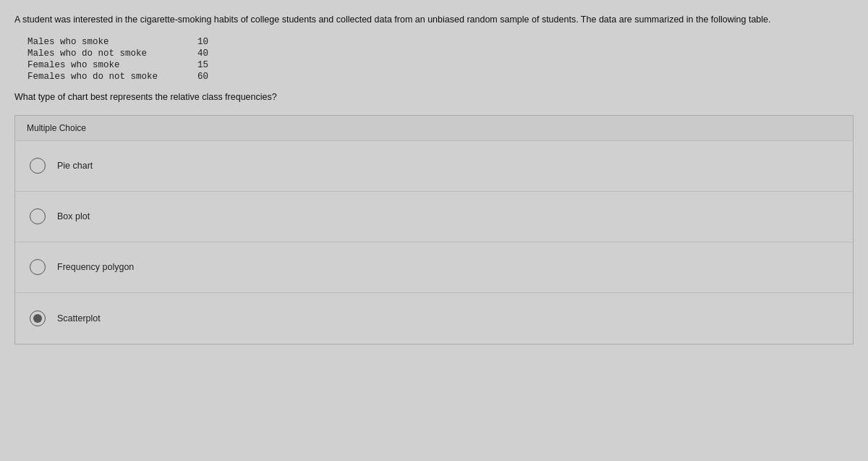 Image resolution: width=868 pixels, height=461 pixels. I want to click on option-frequency-polygon: Frequency polygon, so click(434, 268).